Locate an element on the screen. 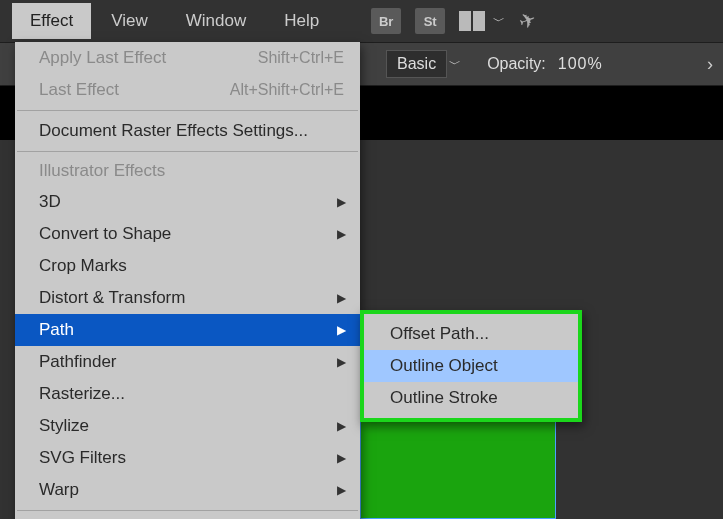  menuitem-label: Warp is located at coordinates (59, 490).